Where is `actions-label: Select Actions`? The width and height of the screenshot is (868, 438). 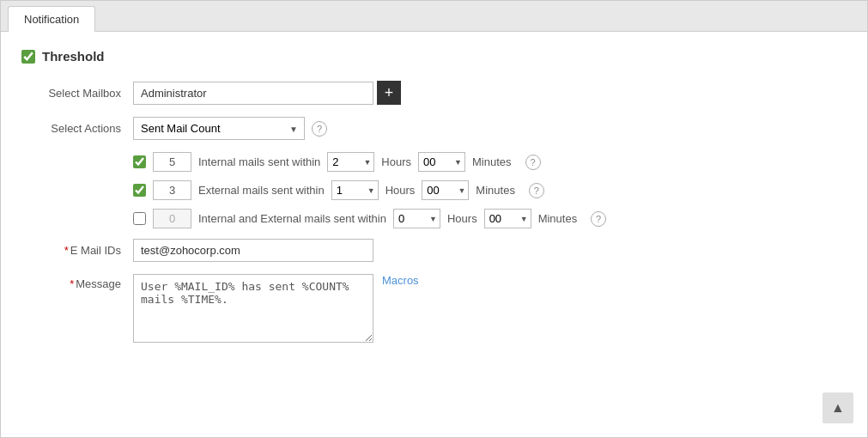 actions-label: Select Actions is located at coordinates (82, 129).